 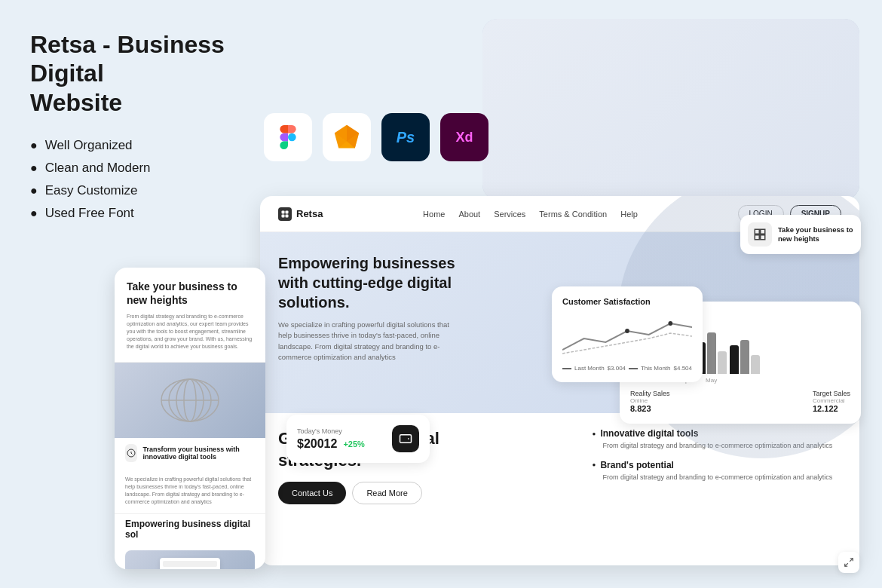 I want to click on nav-help: Help, so click(x=629, y=214).